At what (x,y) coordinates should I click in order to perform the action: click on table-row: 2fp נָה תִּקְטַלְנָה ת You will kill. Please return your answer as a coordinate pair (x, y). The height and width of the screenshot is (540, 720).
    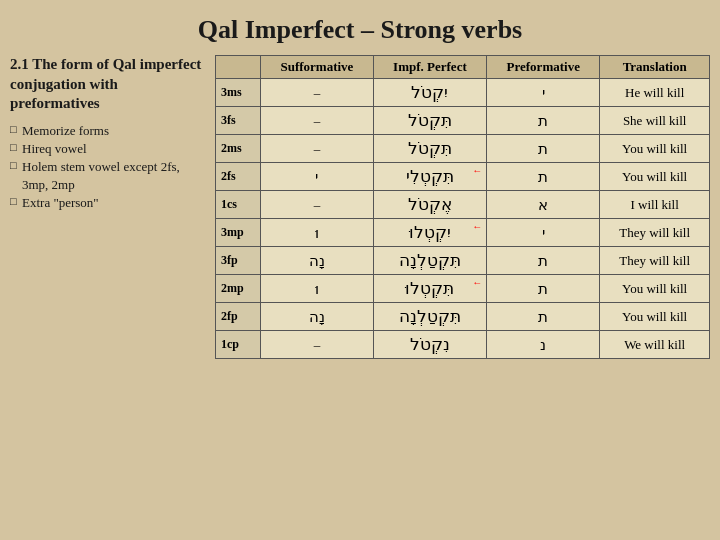
    Looking at the image, I should click on (463, 317).